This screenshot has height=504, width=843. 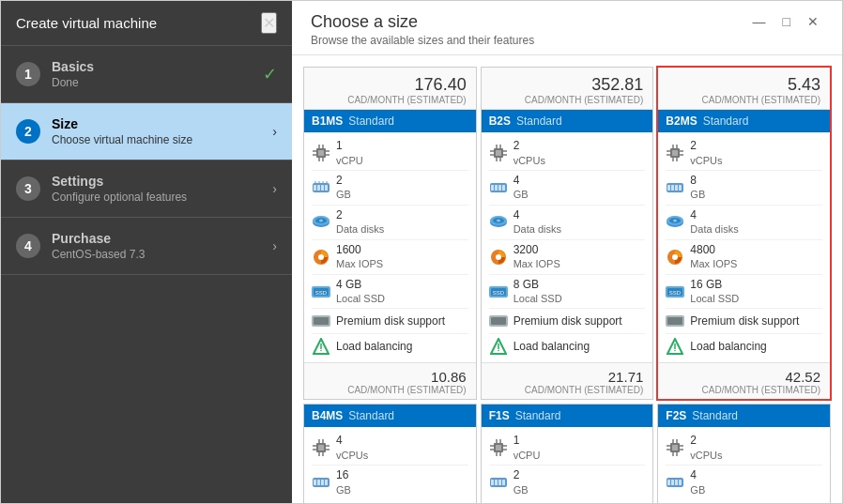 I want to click on mem-text-b2s: 4 GB, so click(x=521, y=188).